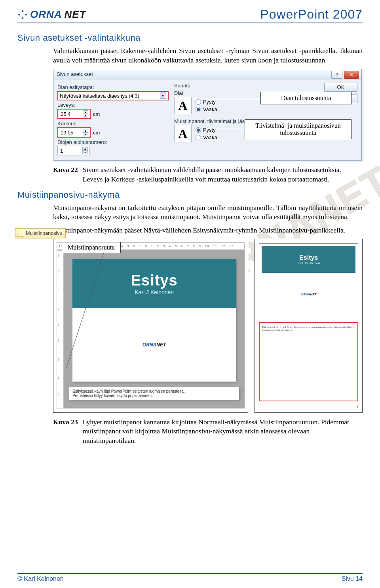 The width and height of the screenshot is (380, 588). Describe the element at coordinates (67, 133) in the screenshot. I see `value-korkeus: 19,05` at that location.